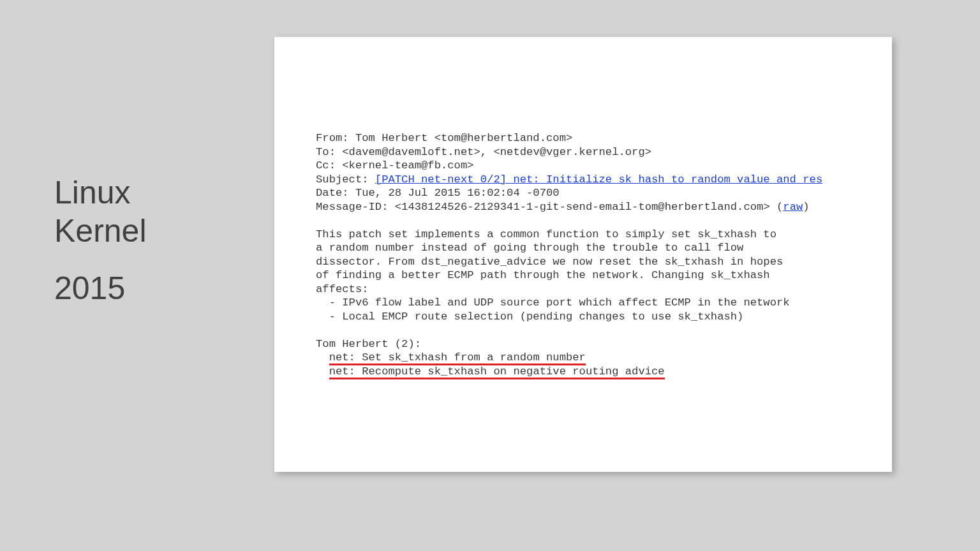  Describe the element at coordinates (497, 372) in the screenshot. I see `patch-2-highlight: net: Recompute sk_txhash on negative rou…` at that location.